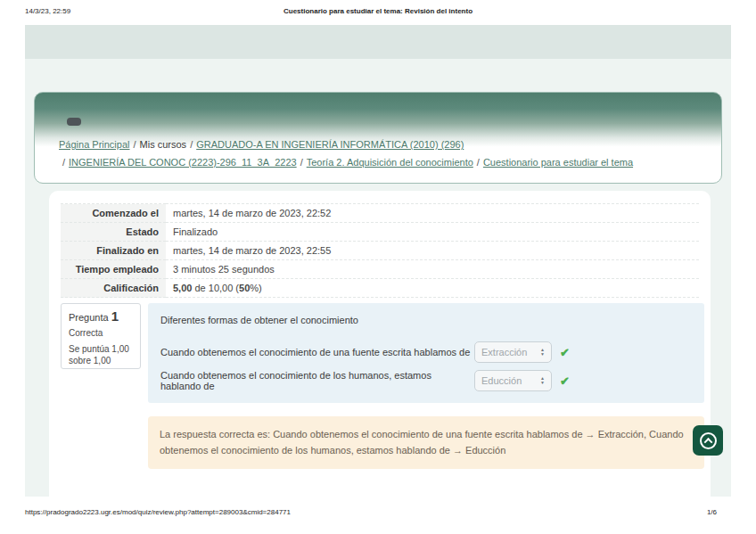  What do you see at coordinates (113, 289) in the screenshot?
I see `summary-label-grade: Calificación` at bounding box center [113, 289].